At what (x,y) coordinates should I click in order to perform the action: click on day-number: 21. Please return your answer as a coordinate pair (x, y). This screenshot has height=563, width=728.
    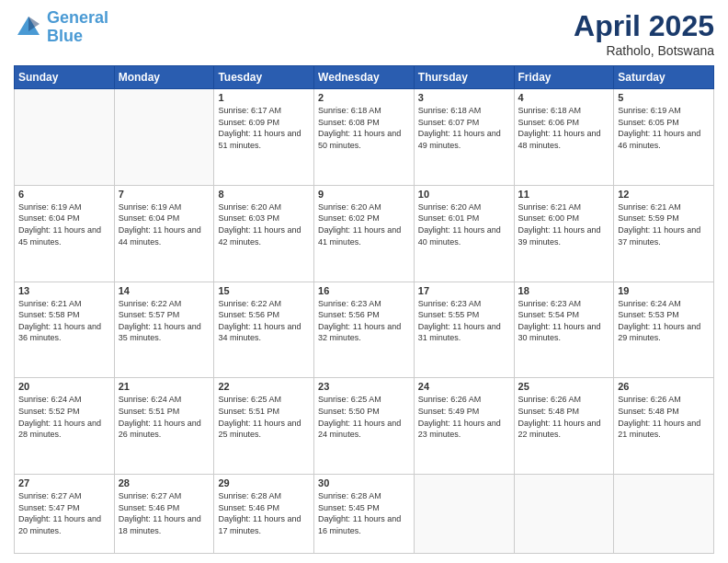
    Looking at the image, I should click on (165, 386).